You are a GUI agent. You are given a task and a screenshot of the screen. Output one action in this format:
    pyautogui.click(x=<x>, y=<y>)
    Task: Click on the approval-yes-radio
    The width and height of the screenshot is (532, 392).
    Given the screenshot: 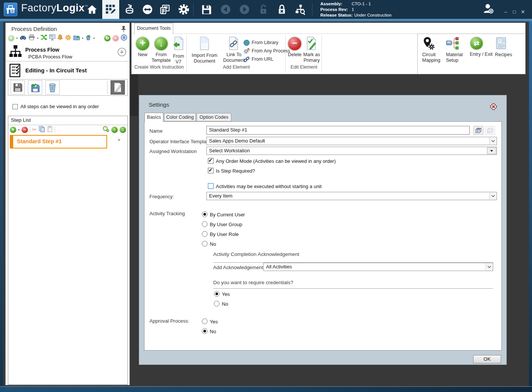 What is the action you would take?
    pyautogui.click(x=204, y=321)
    